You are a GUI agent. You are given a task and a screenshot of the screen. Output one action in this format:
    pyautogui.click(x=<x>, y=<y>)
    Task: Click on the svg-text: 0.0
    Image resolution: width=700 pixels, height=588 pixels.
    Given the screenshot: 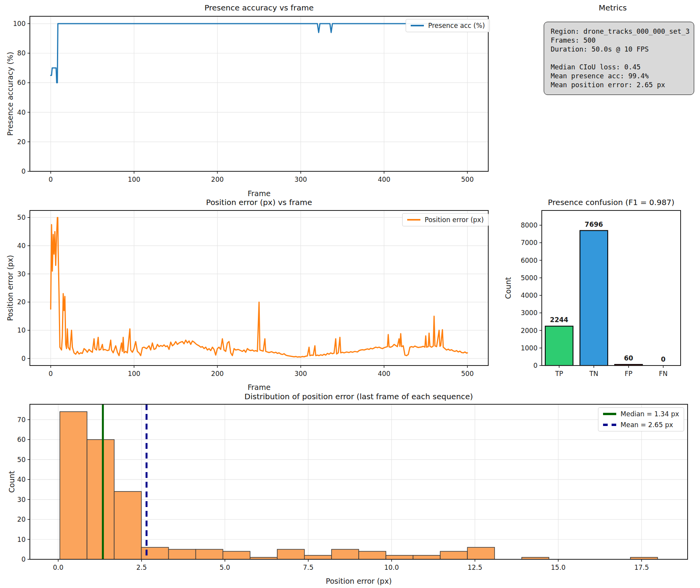 What is the action you would take?
    pyautogui.click(x=58, y=567)
    